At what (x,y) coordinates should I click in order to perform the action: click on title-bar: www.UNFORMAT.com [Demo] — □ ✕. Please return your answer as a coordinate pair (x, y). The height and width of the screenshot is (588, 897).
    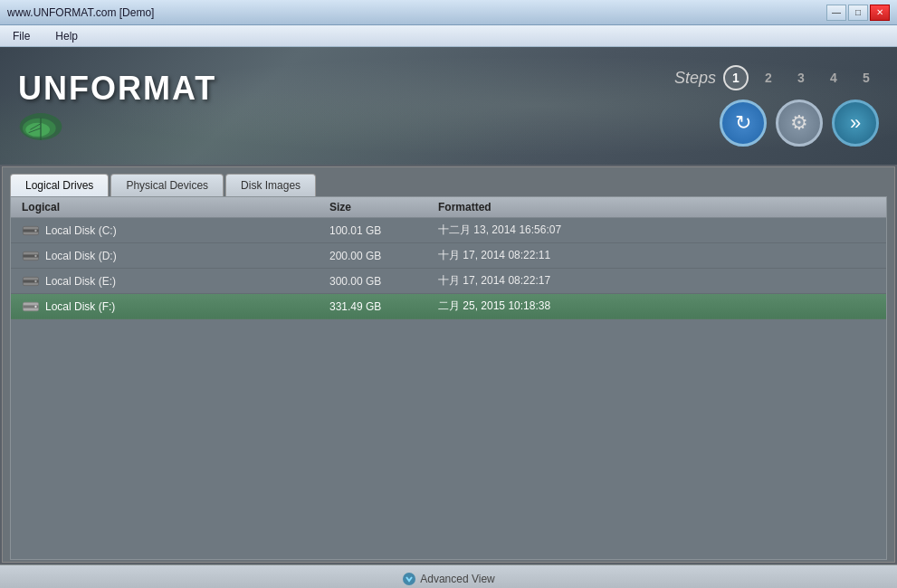
    Looking at the image, I should click on (449, 13).